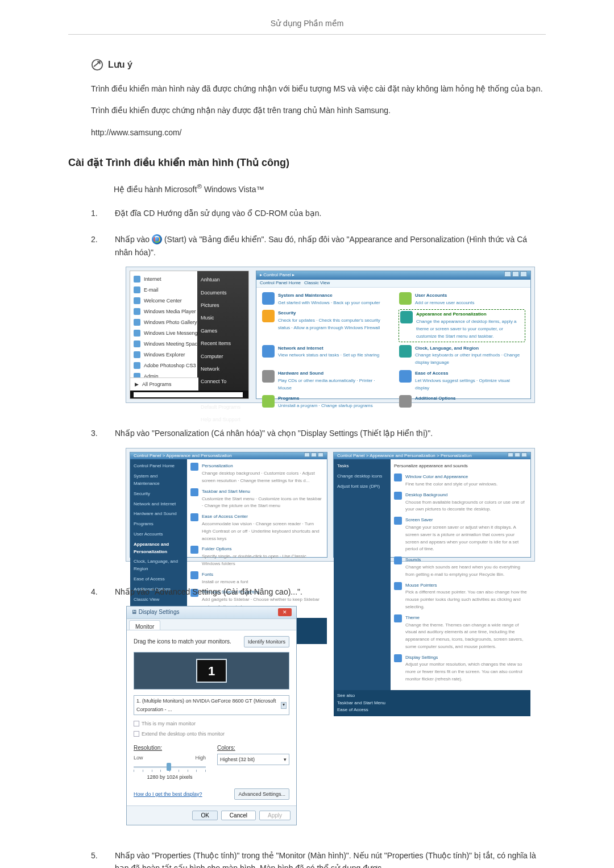  I want to click on sm-right: Computer, so click(223, 356).